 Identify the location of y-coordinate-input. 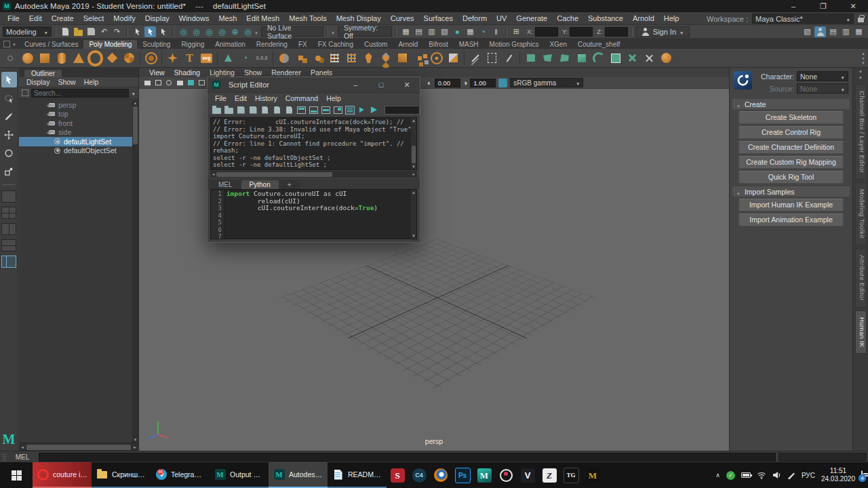
(581, 32).